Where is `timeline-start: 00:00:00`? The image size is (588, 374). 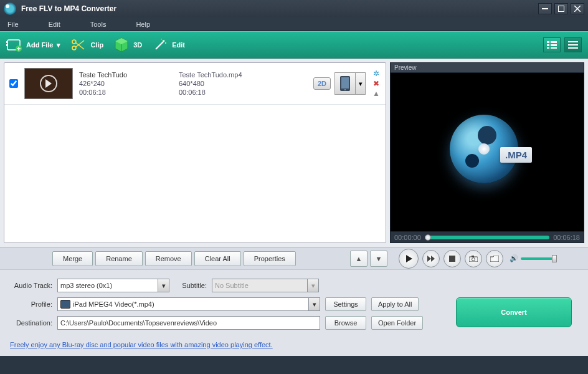 timeline-start: 00:00:00 is located at coordinates (407, 237).